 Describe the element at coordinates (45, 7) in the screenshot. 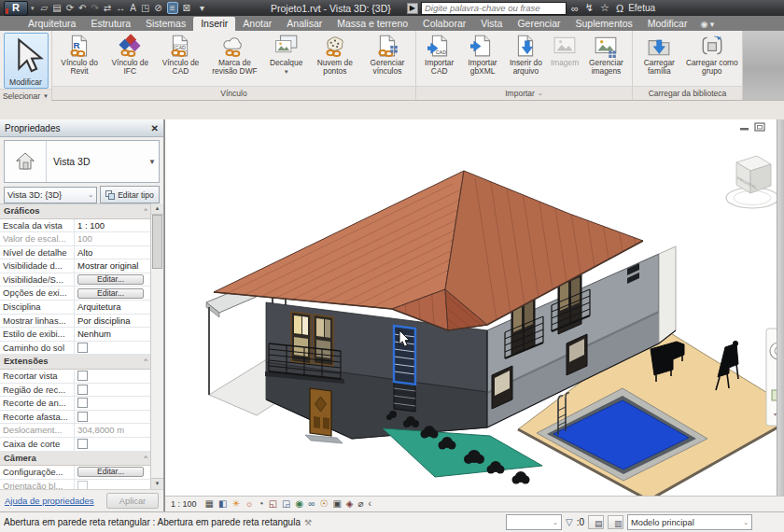

I see `open-icon: ▱` at that location.